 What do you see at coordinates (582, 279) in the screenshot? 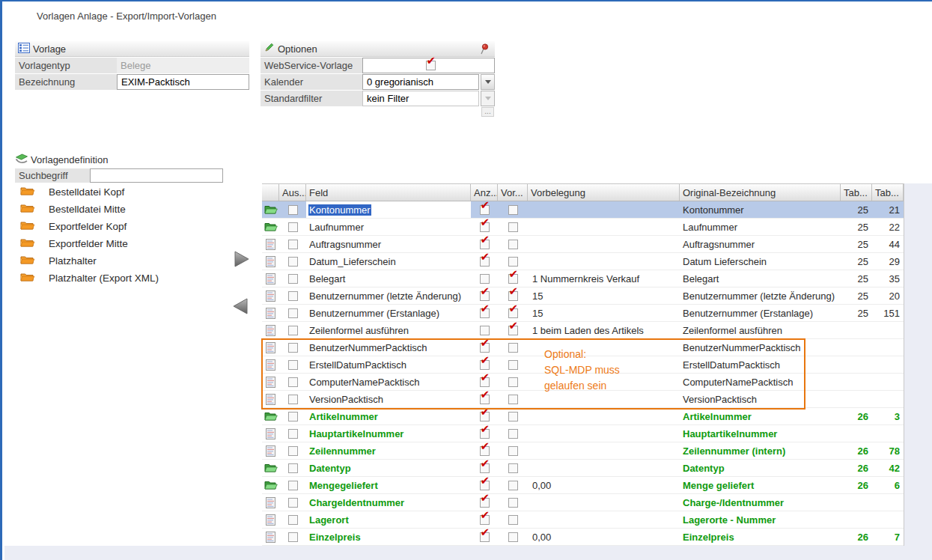
I see `table-row: Belegart✔1 Nummernkreis VerkaufBelegart2…` at bounding box center [582, 279].